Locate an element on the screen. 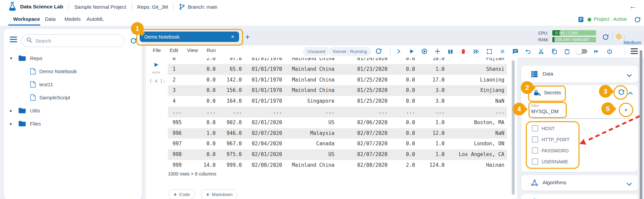 This screenshot has height=199, width=644. refresh-resources-icon is located at coordinates (606, 38).